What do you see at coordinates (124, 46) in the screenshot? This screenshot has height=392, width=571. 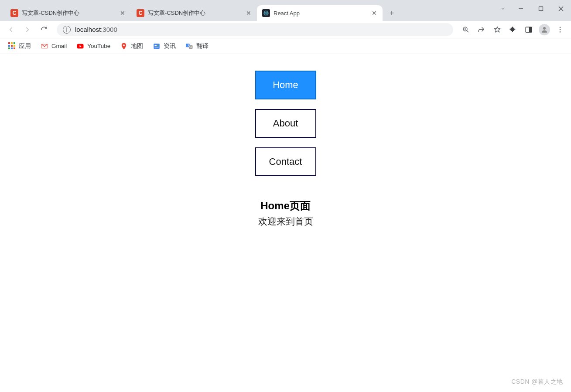 I see `maps-icon` at bounding box center [124, 46].